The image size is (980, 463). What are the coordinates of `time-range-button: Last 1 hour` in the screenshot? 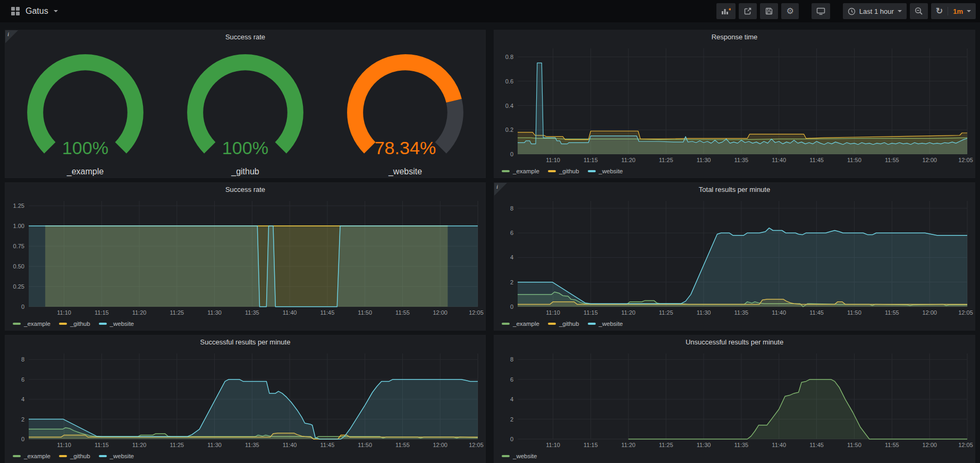 It's located at (875, 11).